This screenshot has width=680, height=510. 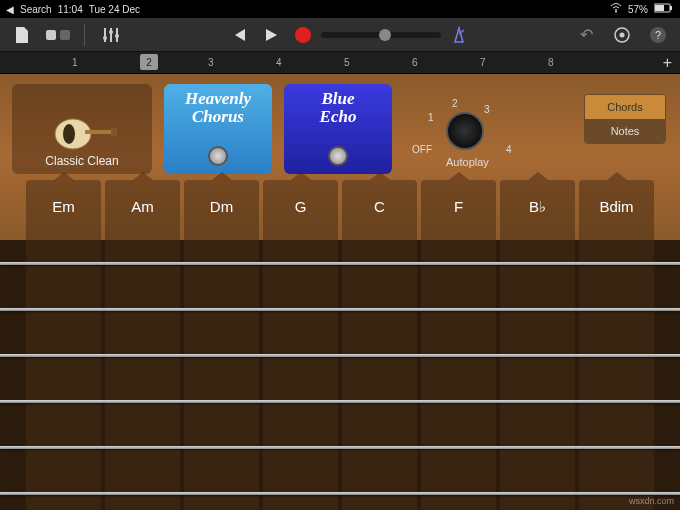 What do you see at coordinates (586, 35) in the screenshot?
I see `undo-button: ↶` at bounding box center [586, 35].